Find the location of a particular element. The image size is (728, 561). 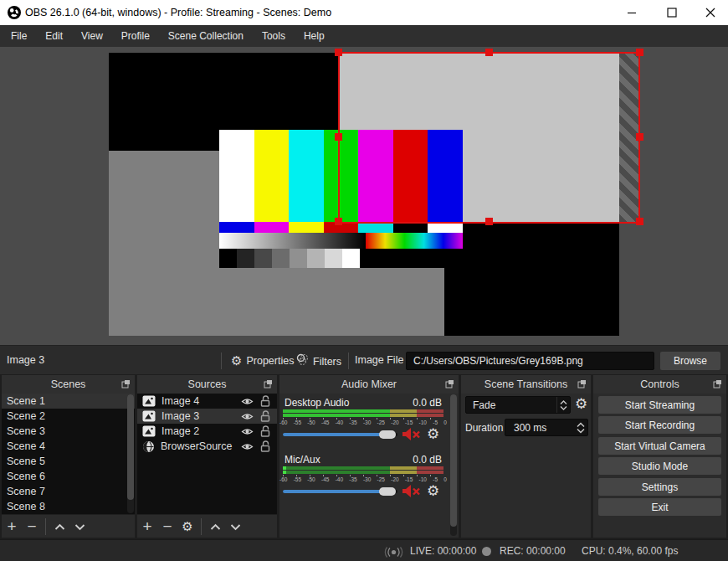

scene-item: Scene 7 is located at coordinates (69, 492).